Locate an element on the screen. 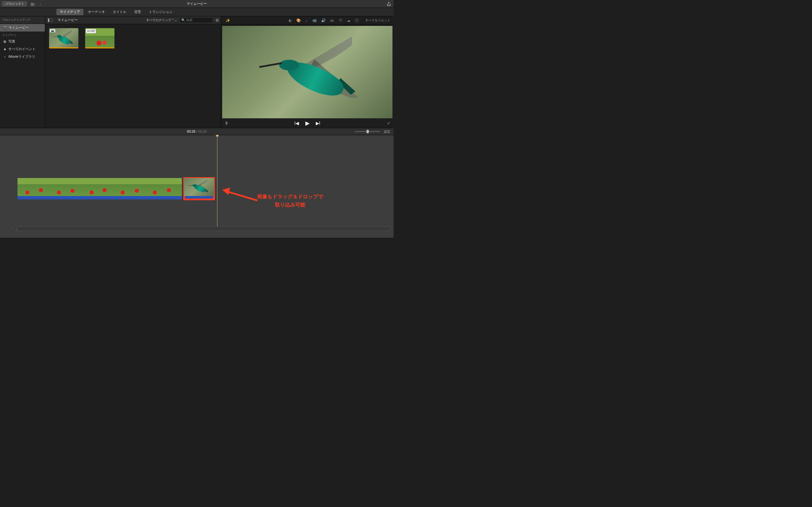  sidebar-item-label: 写真 is located at coordinates (12, 42).